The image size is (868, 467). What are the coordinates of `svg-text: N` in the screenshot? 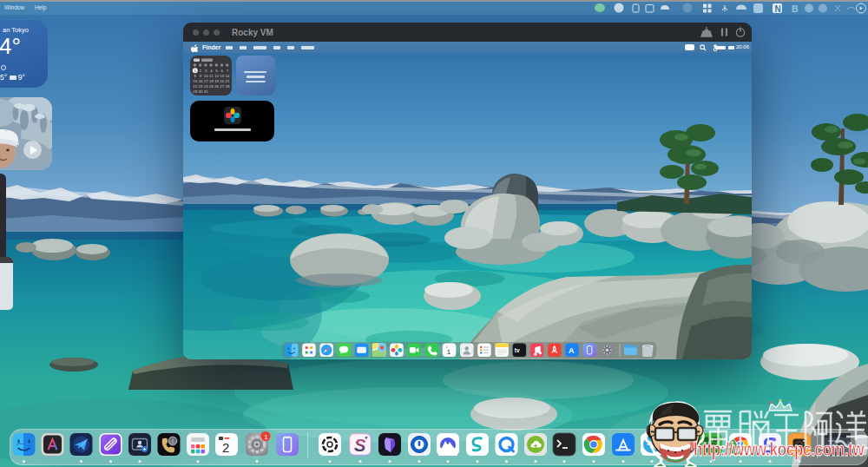 It's located at (778, 9).